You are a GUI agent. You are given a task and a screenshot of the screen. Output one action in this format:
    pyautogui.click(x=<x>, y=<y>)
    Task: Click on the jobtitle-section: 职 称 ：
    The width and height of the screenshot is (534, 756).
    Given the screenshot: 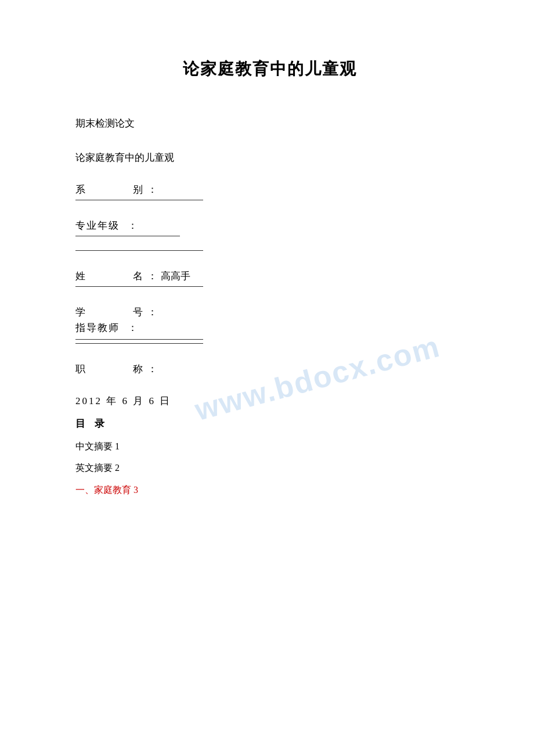 What is the action you would take?
    pyautogui.click(x=270, y=369)
    